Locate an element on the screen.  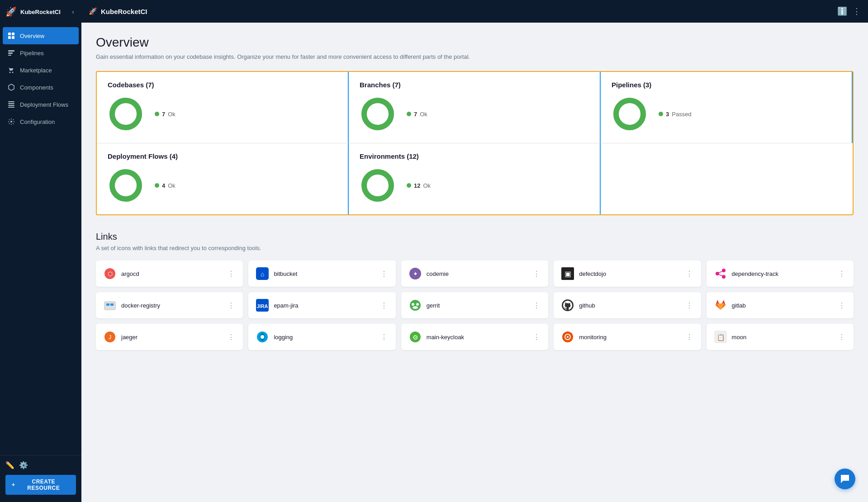
bitbucket-name: bitbucket is located at coordinates (285, 274).